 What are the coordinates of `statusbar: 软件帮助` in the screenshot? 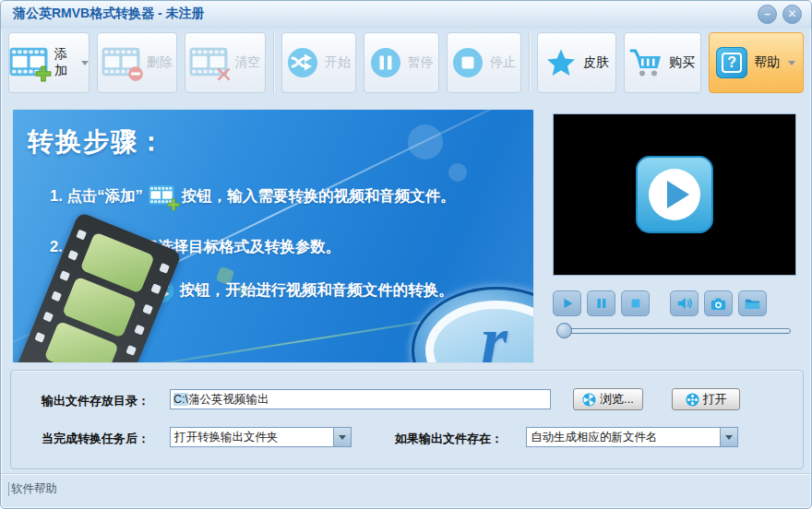 It's located at (406, 491).